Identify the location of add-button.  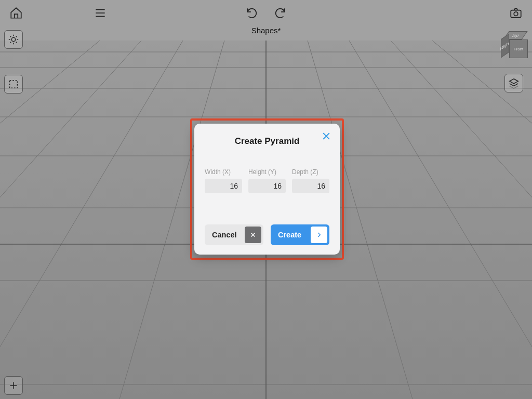
(14, 385).